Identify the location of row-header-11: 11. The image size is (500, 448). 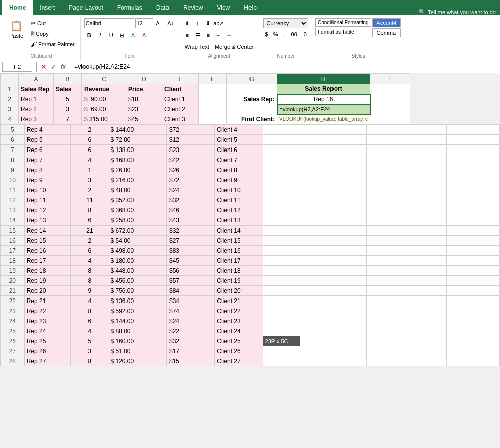
(13, 190).